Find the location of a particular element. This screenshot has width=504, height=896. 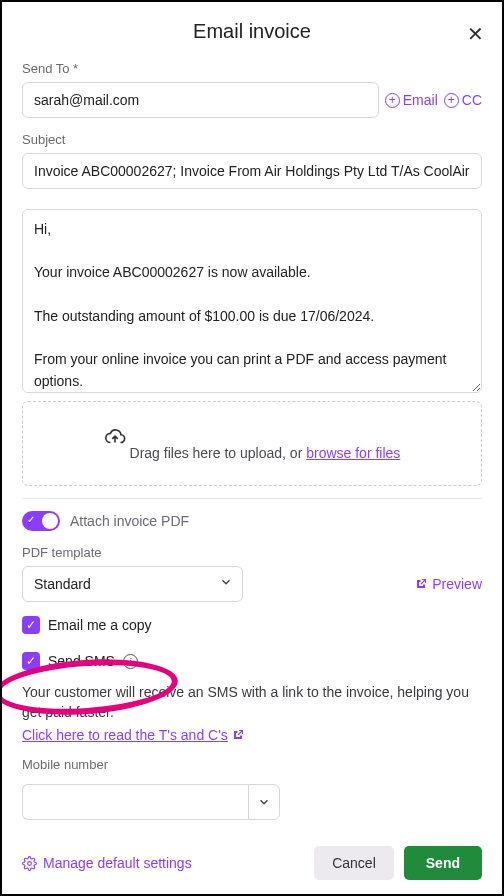

cancel-button: Cancel is located at coordinates (354, 863).